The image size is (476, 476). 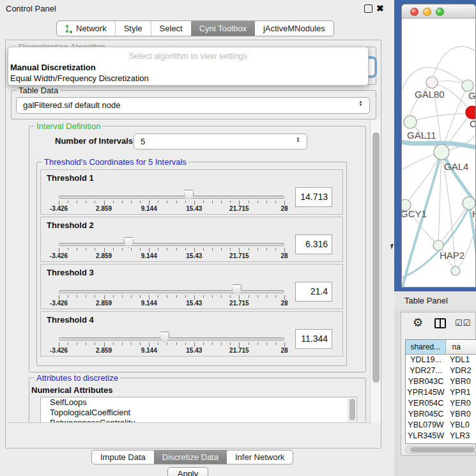 I want to click on table-row: YDR27...YDR2, so click(x=441, y=371).